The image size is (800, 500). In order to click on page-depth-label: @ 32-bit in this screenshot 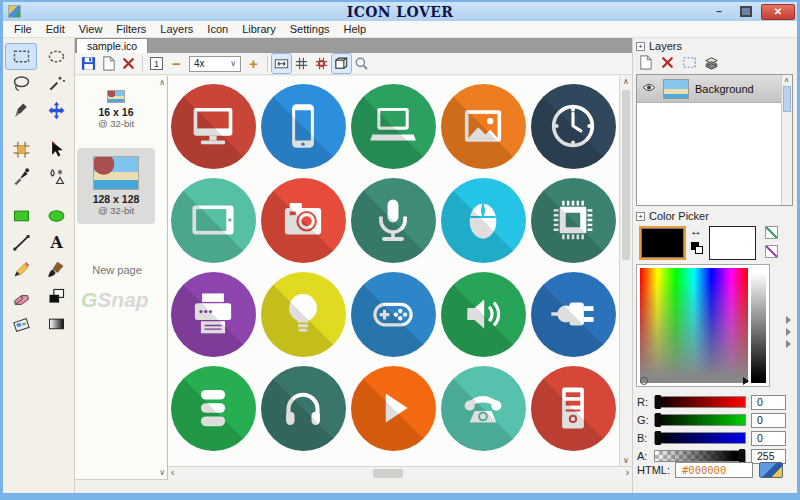, I will do `click(116, 210)`.